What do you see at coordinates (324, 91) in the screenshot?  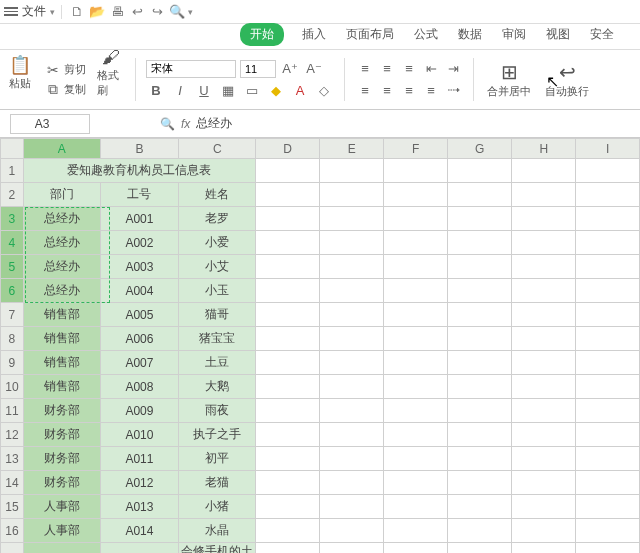 I see `clear-button: ◇` at bounding box center [324, 91].